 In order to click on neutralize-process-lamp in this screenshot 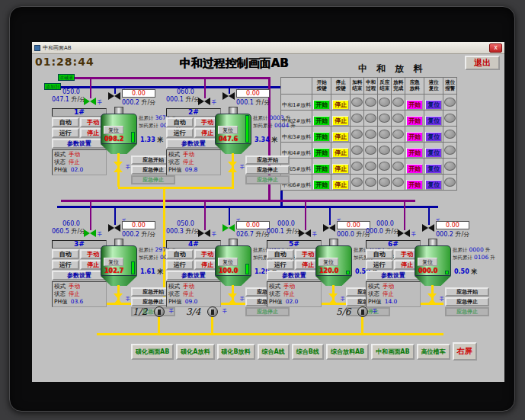, I will do `click(370, 102)`.